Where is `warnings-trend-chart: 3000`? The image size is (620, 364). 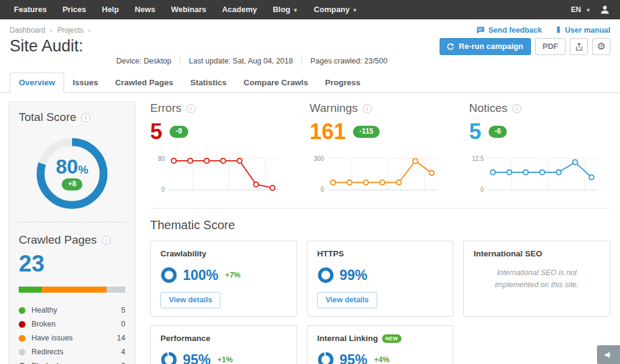 warnings-trend-chart: 3000 is located at coordinates (375, 174).